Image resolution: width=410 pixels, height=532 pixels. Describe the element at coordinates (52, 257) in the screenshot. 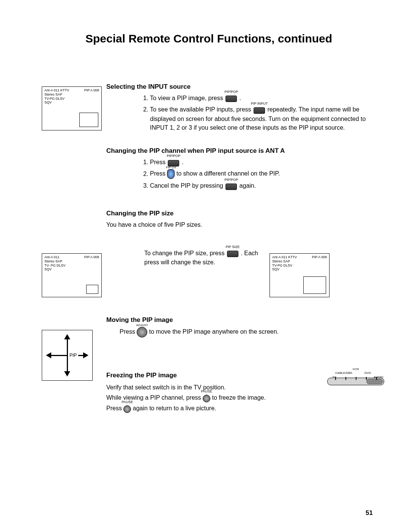

I see `osdline: Ant-A 011` at that location.